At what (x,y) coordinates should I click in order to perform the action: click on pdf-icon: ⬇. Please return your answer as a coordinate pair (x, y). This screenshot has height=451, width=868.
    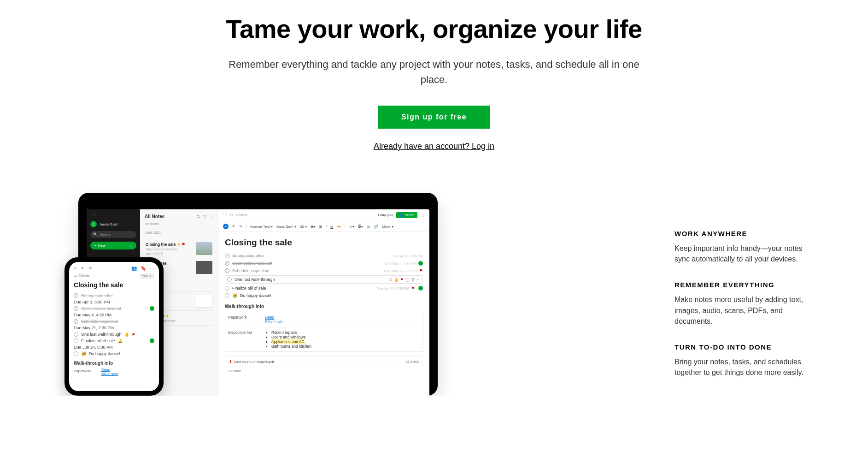
    Looking at the image, I should click on (230, 362).